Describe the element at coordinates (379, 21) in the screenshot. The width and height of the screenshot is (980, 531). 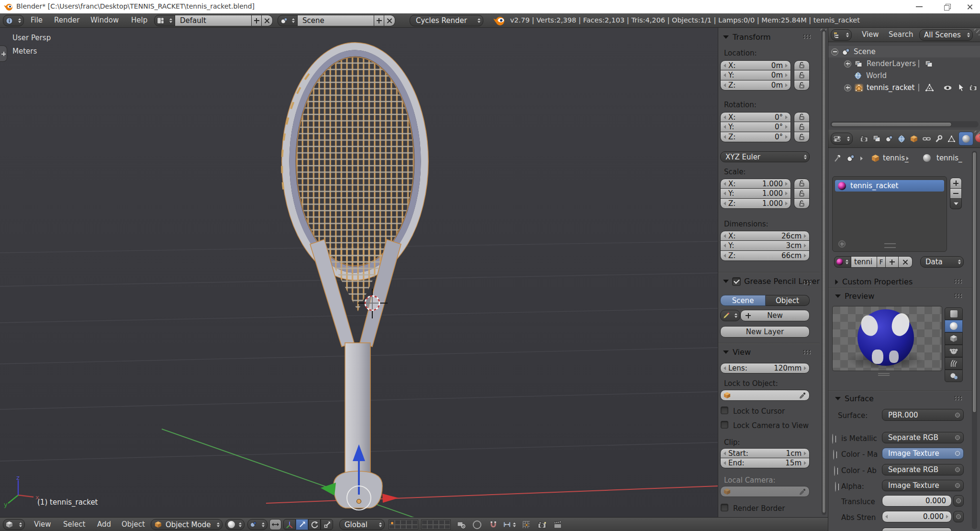
I see `add-scene-button` at that location.